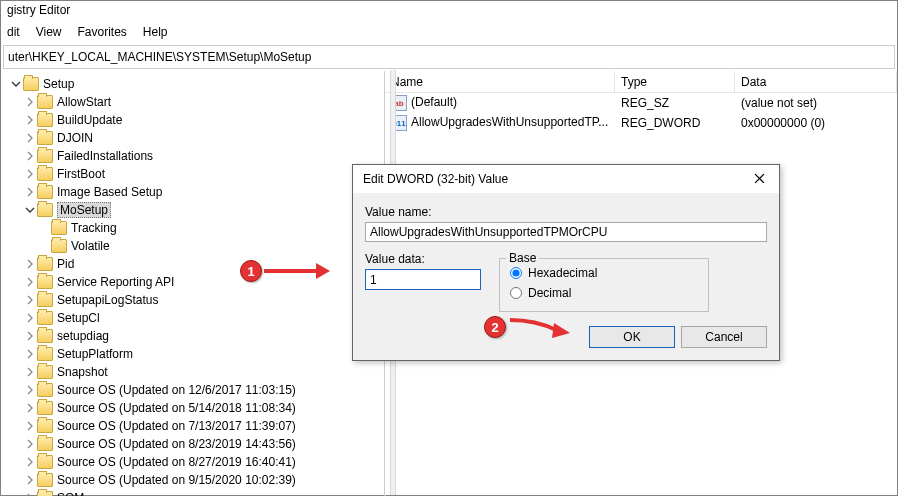  Describe the element at coordinates (196, 336) in the screenshot. I see `tree-node: setupdiag` at that location.